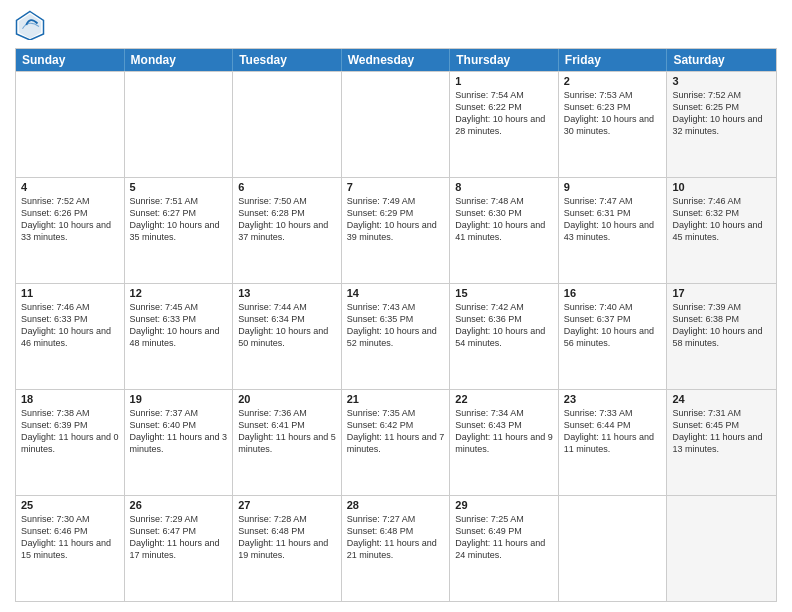 The height and width of the screenshot is (612, 792). What do you see at coordinates (70, 538) in the screenshot?
I see `day-info: Sunrise: 7:30 AM Sunset: 6:46 PM Dayligh…` at bounding box center [70, 538].